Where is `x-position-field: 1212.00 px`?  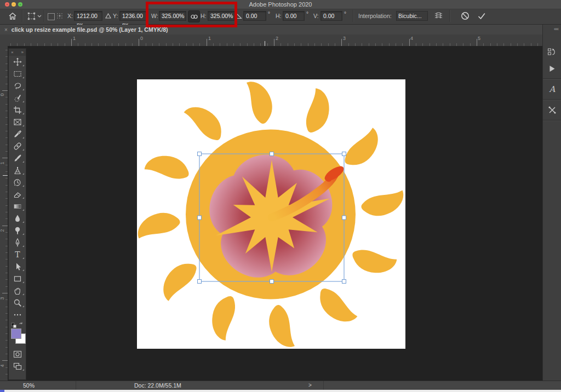
x-position-field: 1212.00 px is located at coordinates (88, 16).